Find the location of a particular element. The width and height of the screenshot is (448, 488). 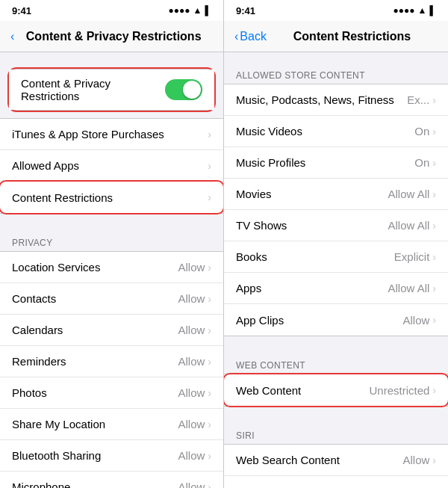

contacts-chevron-icon: › is located at coordinates (209, 299).